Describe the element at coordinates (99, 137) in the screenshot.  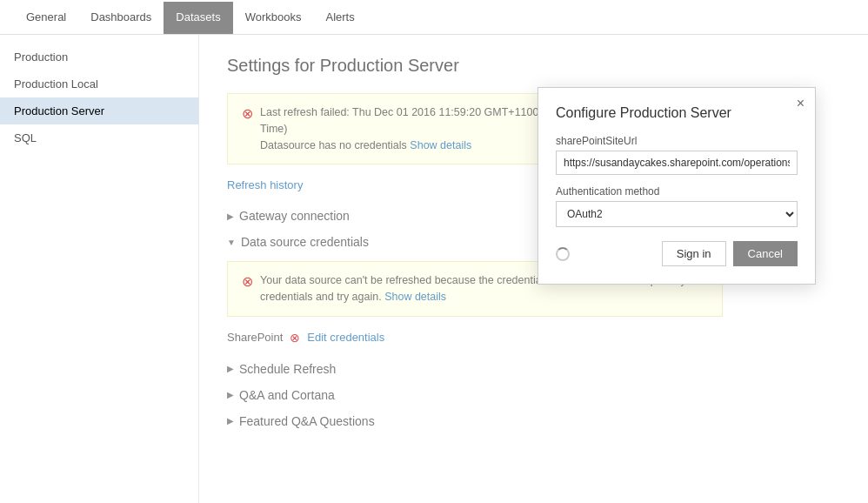
I see `sidebar-item-sql: SQL` at that location.